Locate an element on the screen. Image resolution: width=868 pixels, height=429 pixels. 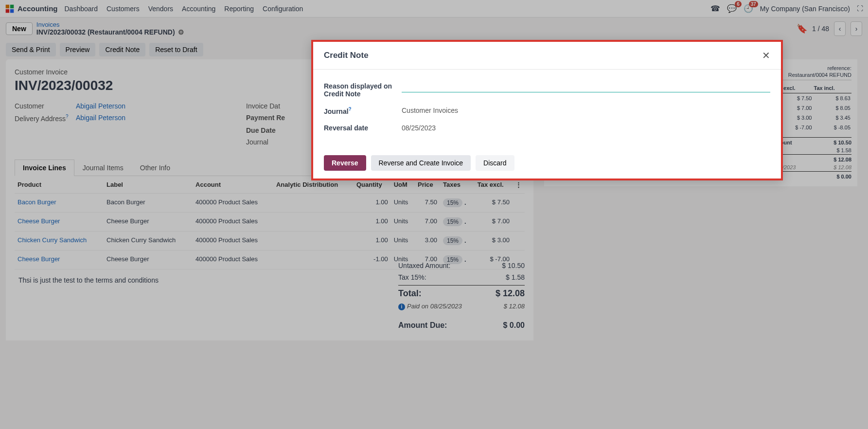
total-label: Total: is located at coordinates (410, 294).